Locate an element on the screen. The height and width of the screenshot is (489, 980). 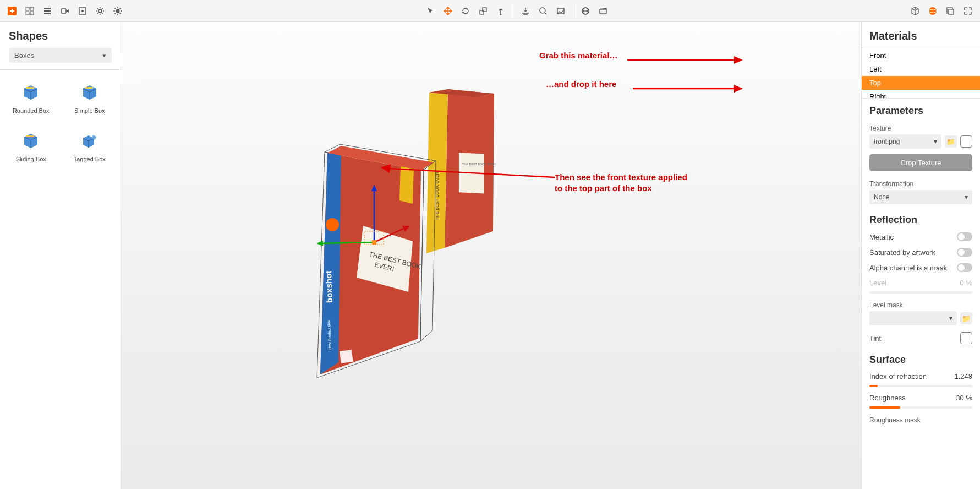
alpha-mask-toggle is located at coordinates (965, 268).